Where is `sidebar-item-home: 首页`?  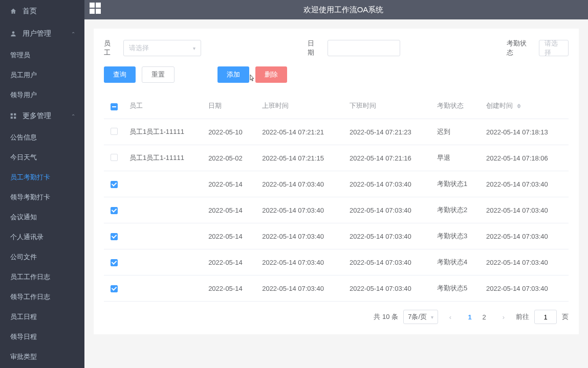
sidebar-item-home: 首页 is located at coordinates (42, 11).